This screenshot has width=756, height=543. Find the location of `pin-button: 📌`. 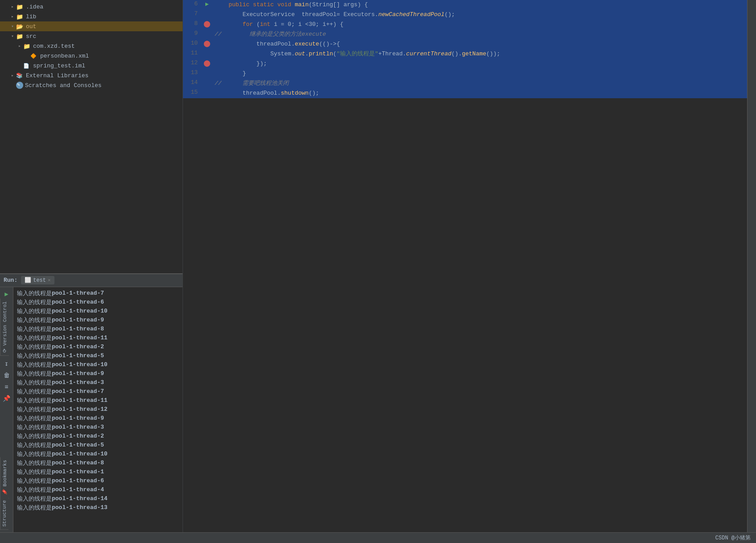

pin-button: 📌 is located at coordinates (7, 399).